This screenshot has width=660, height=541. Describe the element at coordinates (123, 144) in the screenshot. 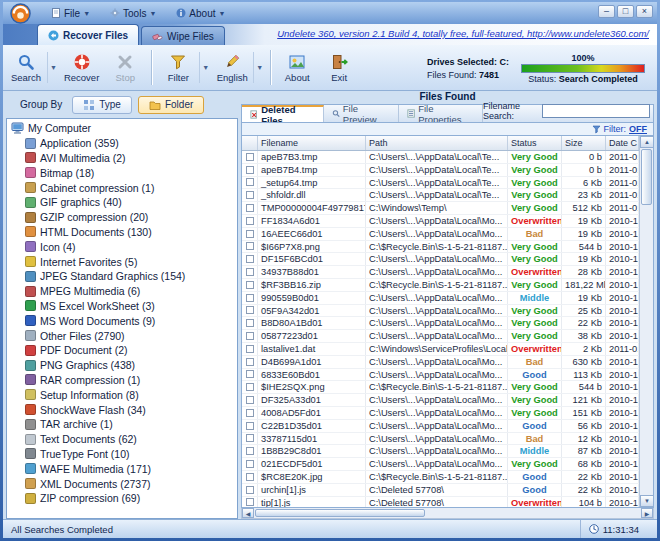

I see `tree-item: Application (359)` at that location.